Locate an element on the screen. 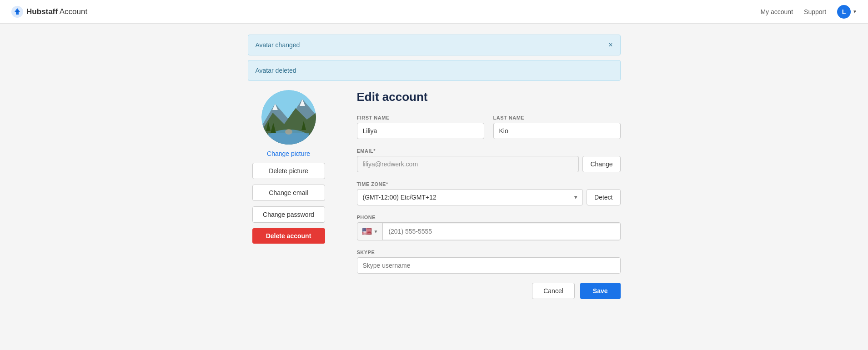 This screenshot has height=350, width=868. email-input-row: Change is located at coordinates (489, 164).